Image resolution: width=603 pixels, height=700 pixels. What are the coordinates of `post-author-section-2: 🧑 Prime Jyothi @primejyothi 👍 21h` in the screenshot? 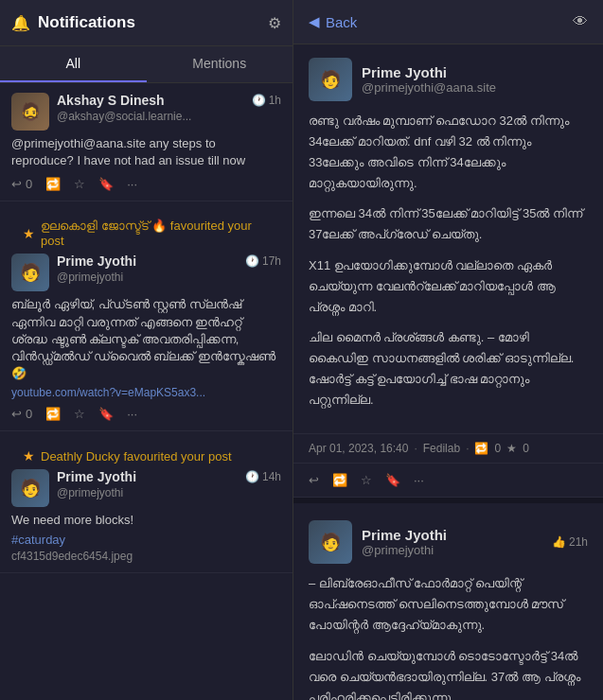 It's located at (449, 540).